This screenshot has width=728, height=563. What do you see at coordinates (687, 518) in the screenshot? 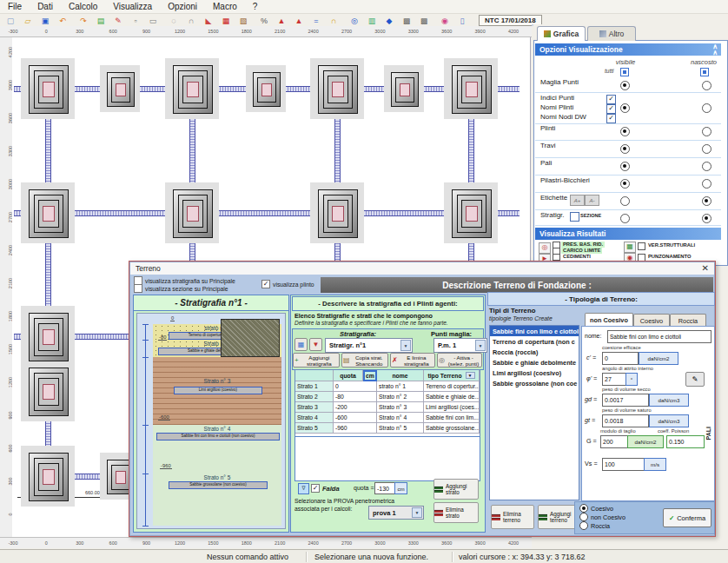
I see `conferma-button: ✓ Conferma` at bounding box center [687, 518].